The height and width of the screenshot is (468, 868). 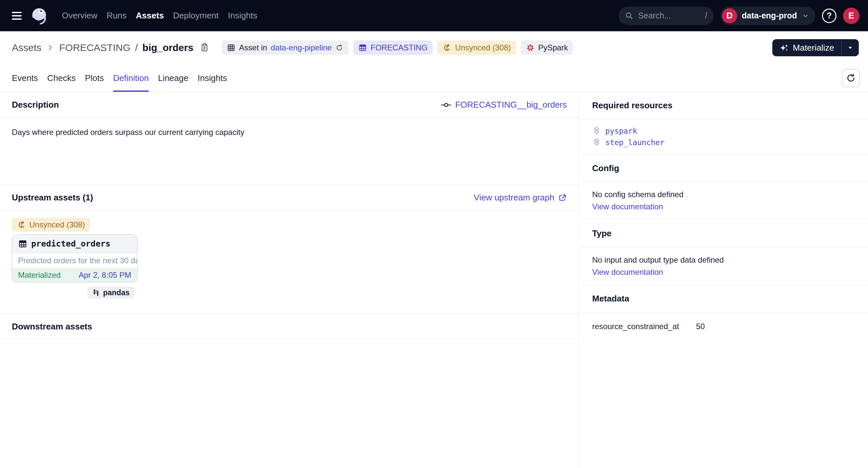 What do you see at coordinates (666, 16) in the screenshot?
I see `search-box: /` at bounding box center [666, 16].